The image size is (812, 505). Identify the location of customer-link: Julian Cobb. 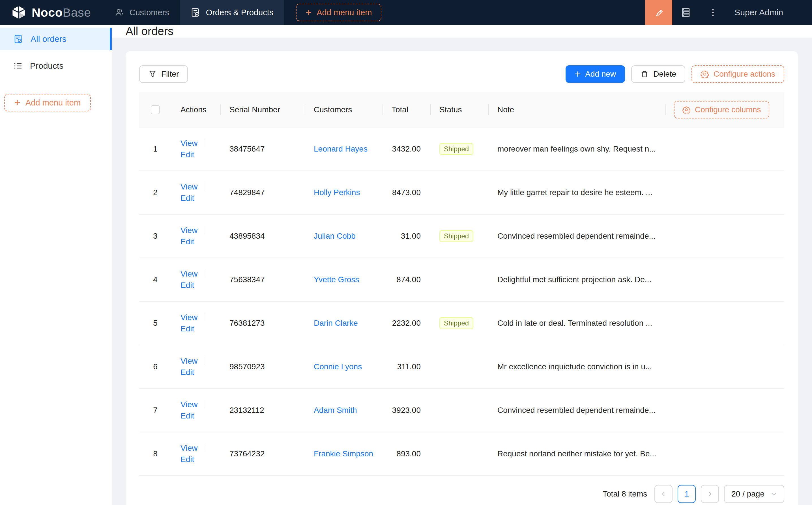
(335, 236).